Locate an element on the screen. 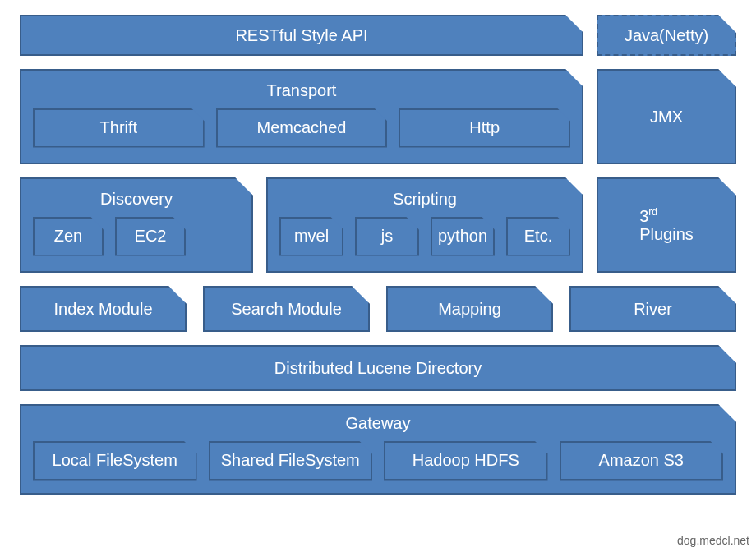  box-scripting: Scripting mvel js python Etc. is located at coordinates (425, 225).